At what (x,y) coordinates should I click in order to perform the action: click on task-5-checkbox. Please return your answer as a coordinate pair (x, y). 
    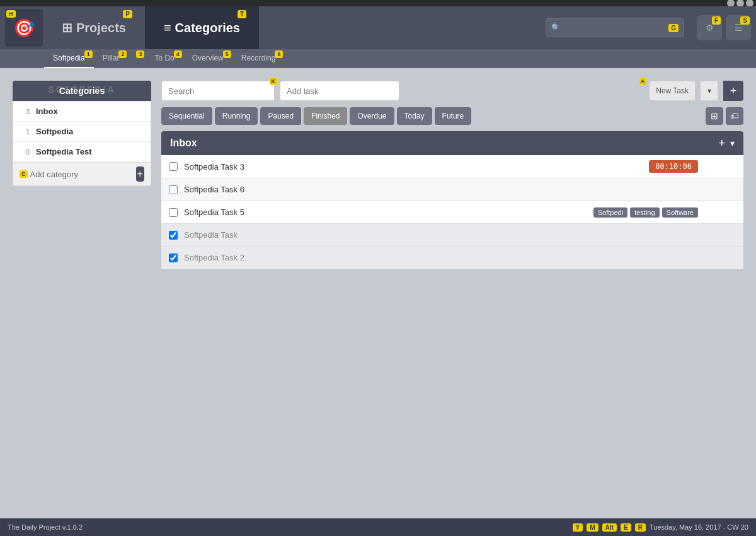
    Looking at the image, I should click on (173, 258).